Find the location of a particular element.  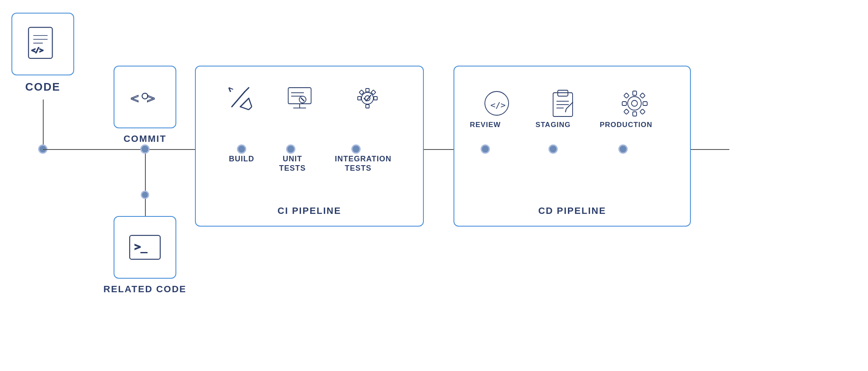

ci-pipeline-box: CI PIPELINE is located at coordinates (309, 146).